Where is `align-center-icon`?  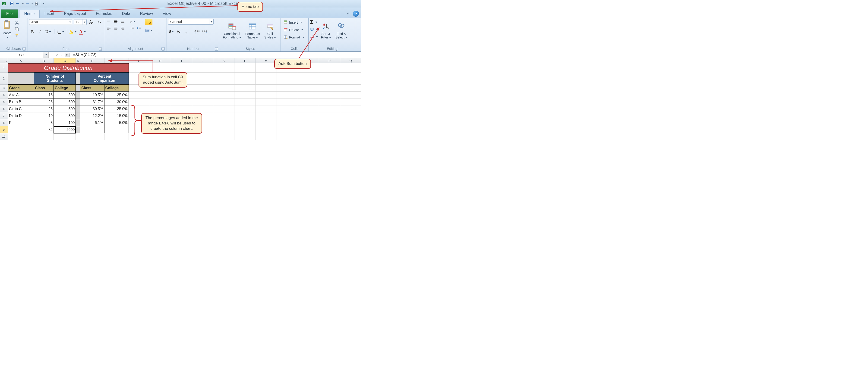 align-center-icon is located at coordinates (116, 28).